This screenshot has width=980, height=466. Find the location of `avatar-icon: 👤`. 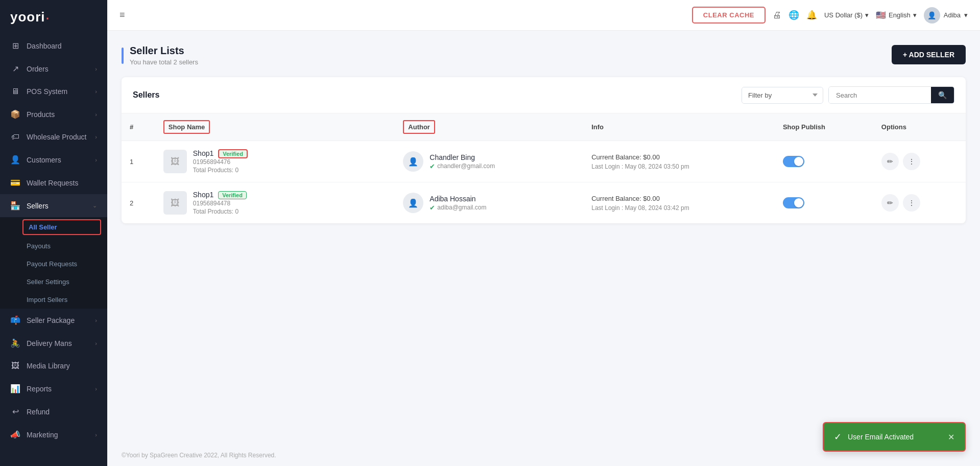

avatar-icon: 👤 is located at coordinates (931, 15).